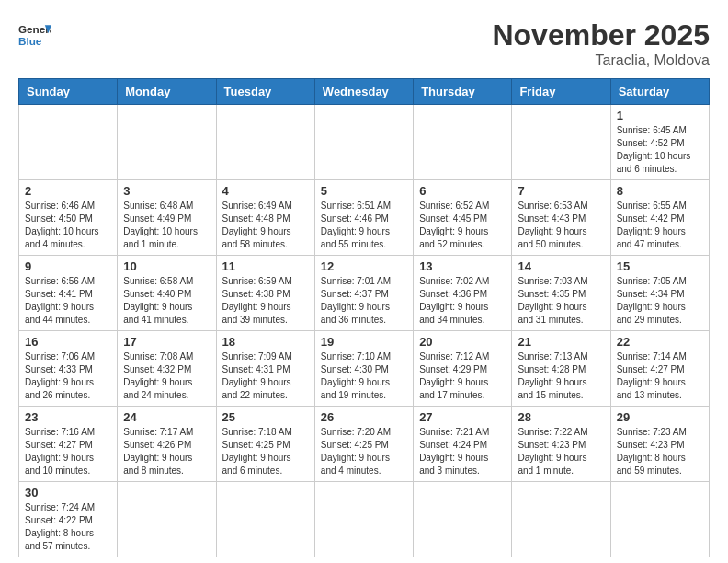  What do you see at coordinates (364, 418) in the screenshot?
I see `day-number: 26` at bounding box center [364, 418].